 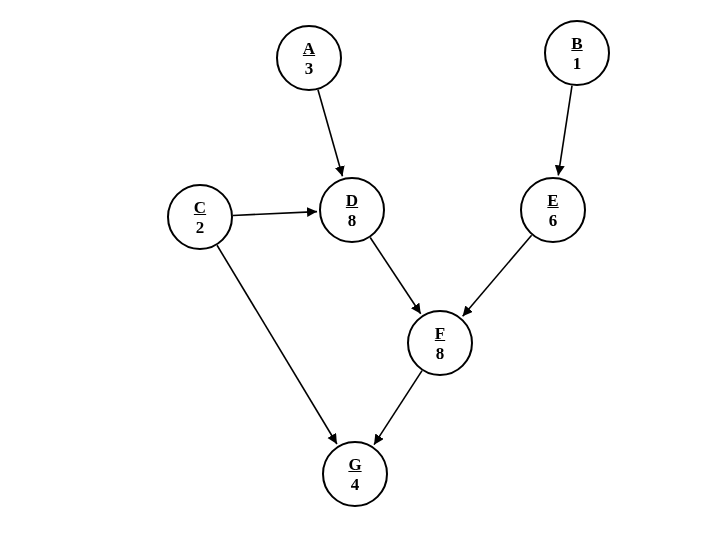 I want to click on node-E-label: E, so click(x=552, y=202).